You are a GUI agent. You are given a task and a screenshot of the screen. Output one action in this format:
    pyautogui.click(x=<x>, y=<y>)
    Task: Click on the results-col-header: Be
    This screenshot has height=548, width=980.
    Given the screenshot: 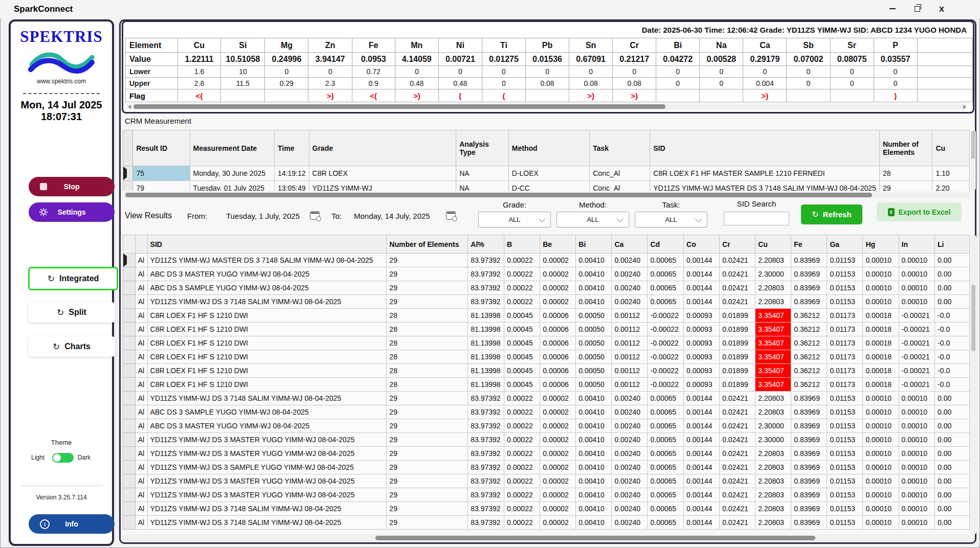 What is the action you would take?
    pyautogui.click(x=558, y=244)
    